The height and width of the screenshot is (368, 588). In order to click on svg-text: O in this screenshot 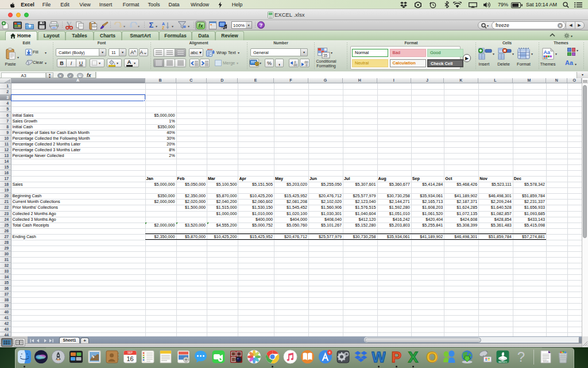, I will do `click(432, 356)`.